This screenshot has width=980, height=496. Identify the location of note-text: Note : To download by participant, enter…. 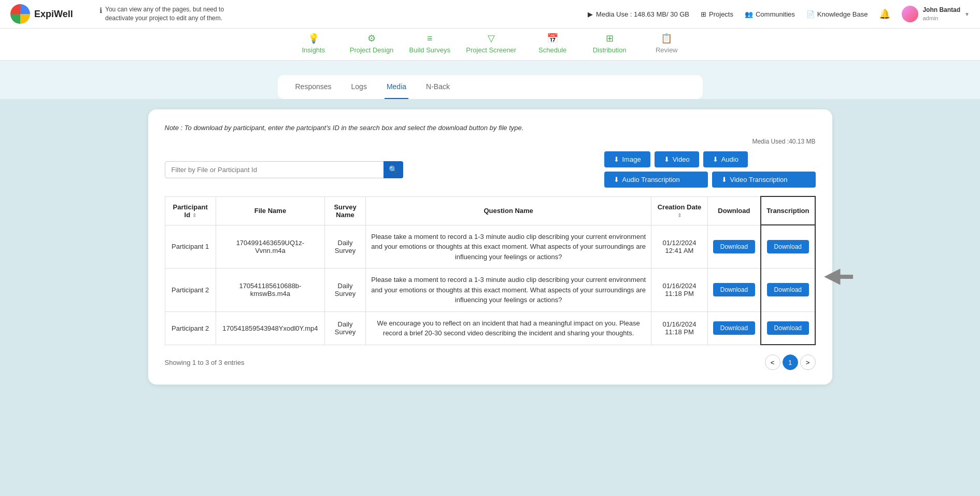
(490, 127).